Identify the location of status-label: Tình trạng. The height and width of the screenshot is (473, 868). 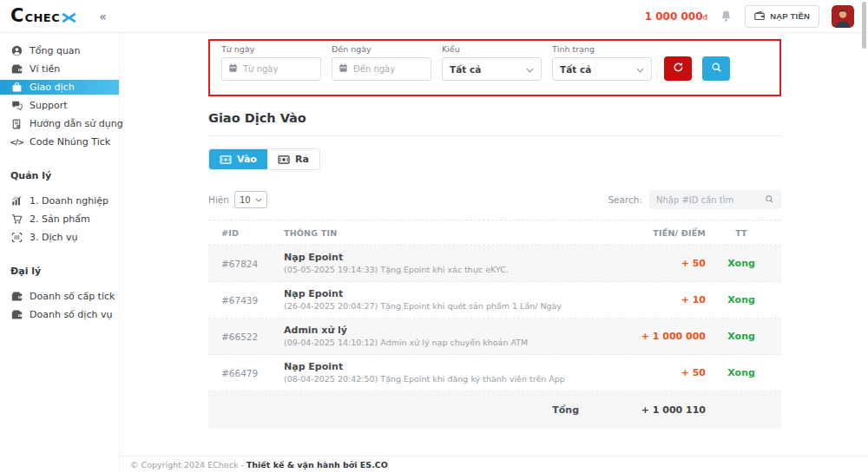
(602, 49).